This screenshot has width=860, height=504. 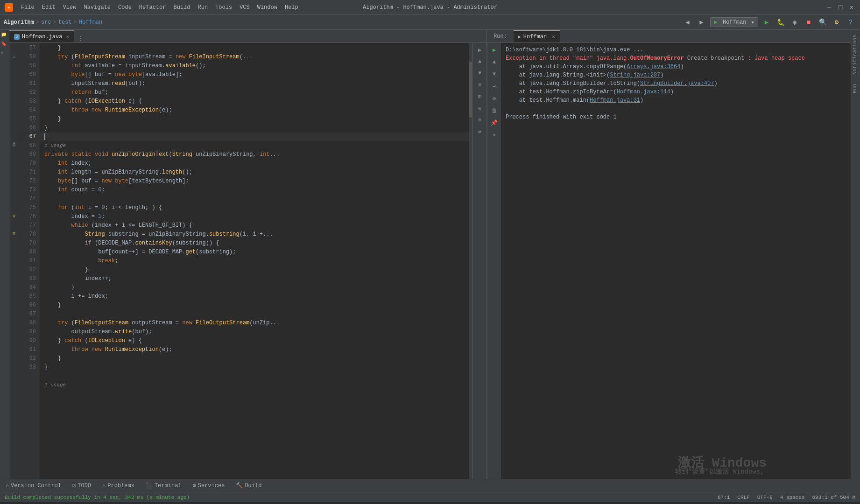 What do you see at coordinates (734, 22) in the screenshot?
I see `run-config-selector: ▶ Hoffman ▼` at bounding box center [734, 22].